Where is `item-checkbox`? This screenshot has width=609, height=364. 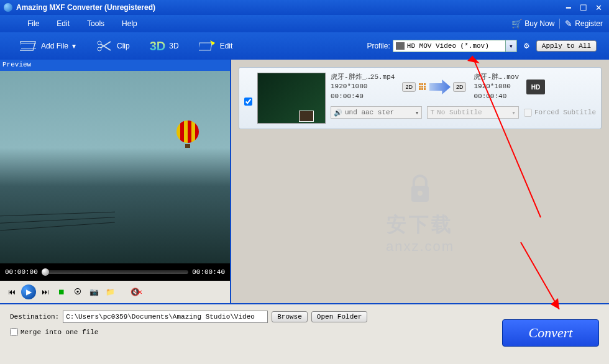
item-checkbox is located at coordinates (249, 102).